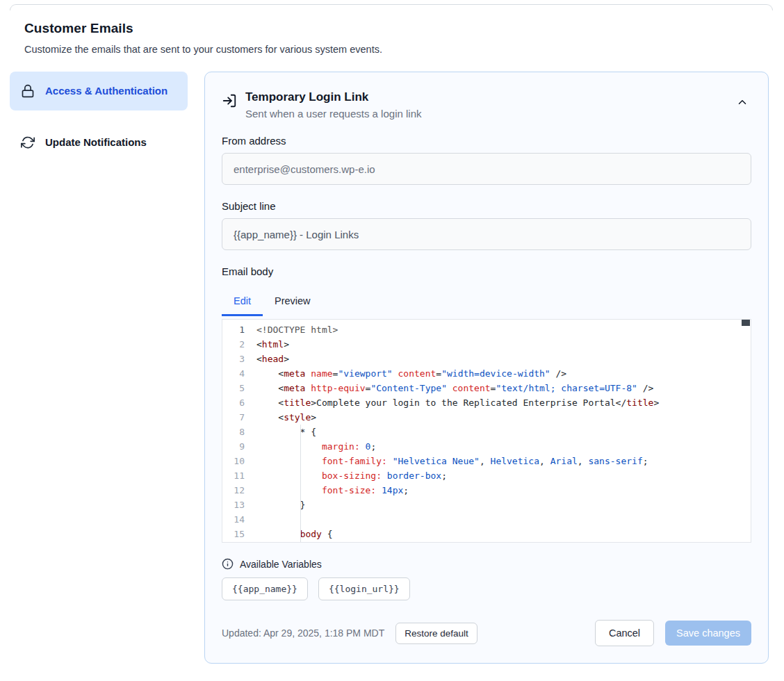  Describe the element at coordinates (229, 101) in the screenshot. I see `login-icon` at that location.